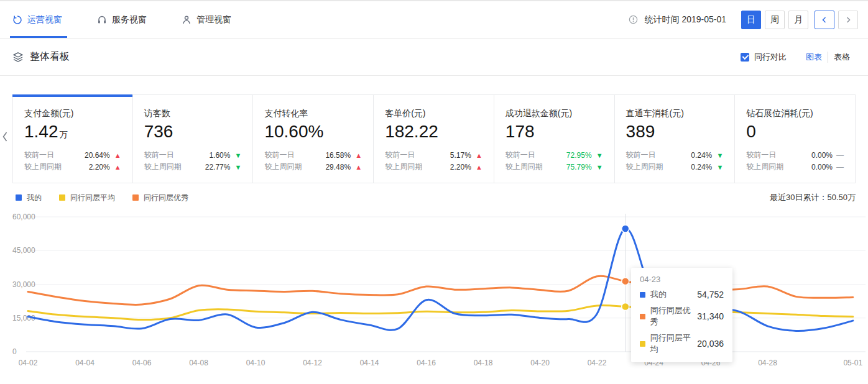 This screenshot has width=868, height=384. I want to click on legend-label: 同行同层平均, so click(93, 198).